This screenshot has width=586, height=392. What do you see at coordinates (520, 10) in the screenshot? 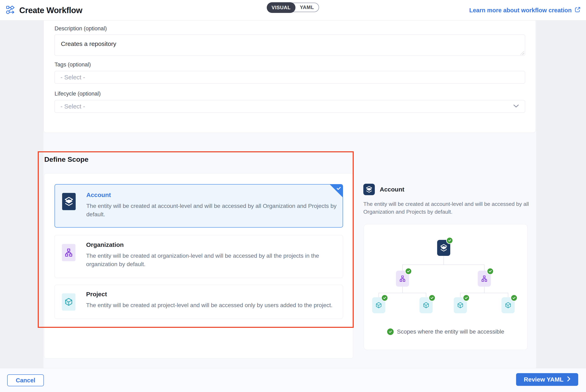
I see `learn-more-label: Learn more about workflow creation` at bounding box center [520, 10].